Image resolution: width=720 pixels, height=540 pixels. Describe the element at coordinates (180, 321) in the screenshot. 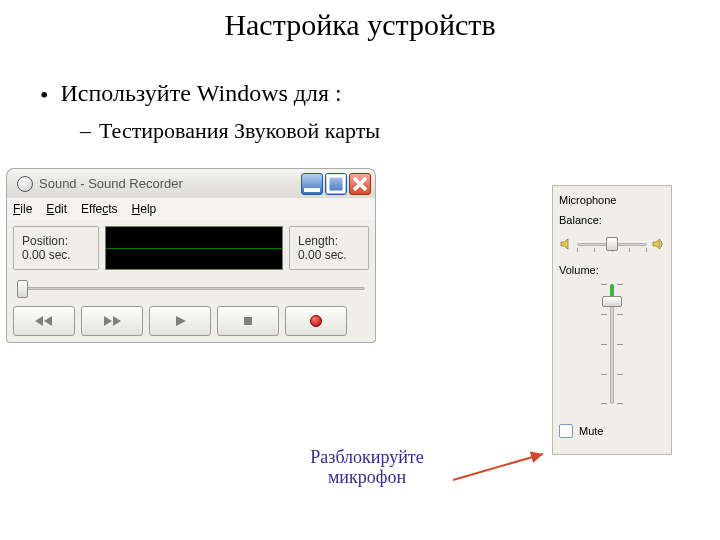

I see `play-button` at that location.